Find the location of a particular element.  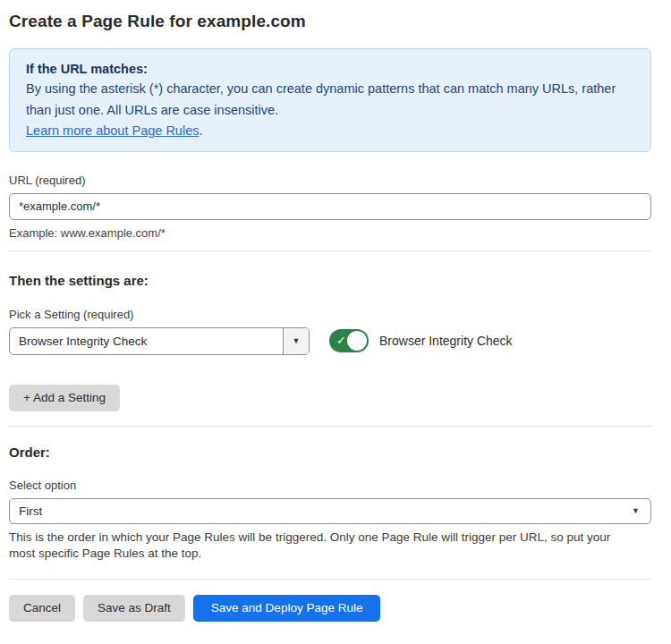

order-select-value: First is located at coordinates (30, 512).